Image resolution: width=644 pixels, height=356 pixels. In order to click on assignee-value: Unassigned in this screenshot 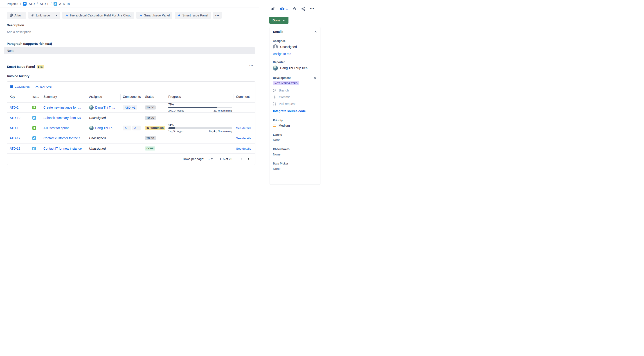, I will do `click(288, 47)`.